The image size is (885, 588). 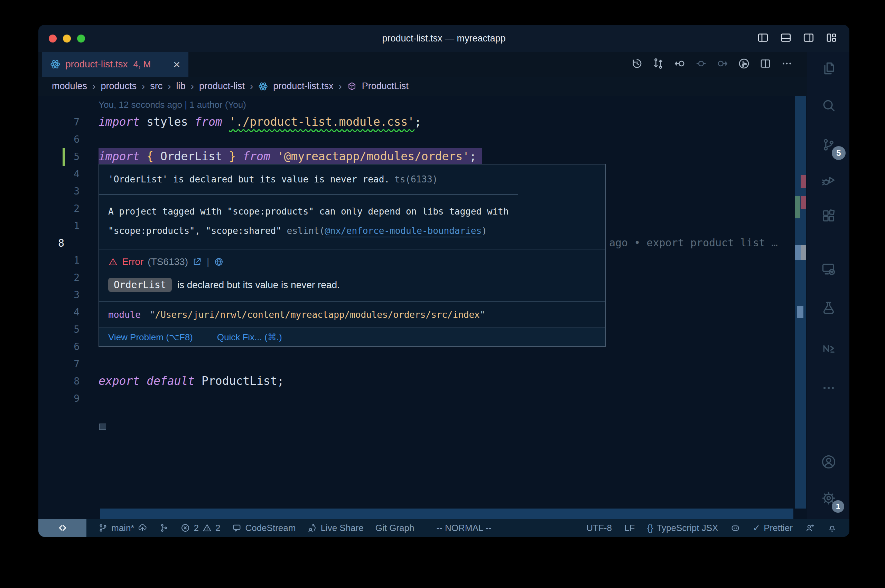 What do you see at coordinates (352, 337) in the screenshot?
I see `popup-actions: View Problem (⌥F8) Quick Fix... (⌘.)` at bounding box center [352, 337].